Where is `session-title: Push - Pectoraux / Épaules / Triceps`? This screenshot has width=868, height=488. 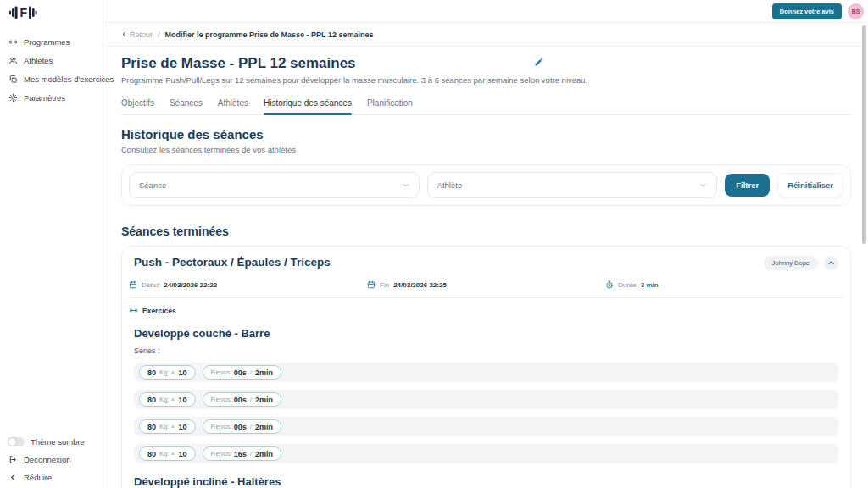 session-title: Push - Pectoraux / Épaules / Triceps is located at coordinates (232, 263).